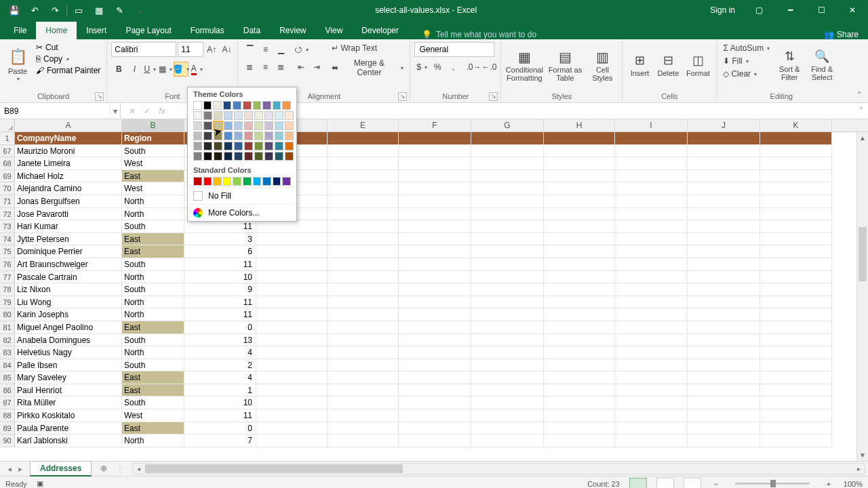 This screenshot has height=488, width=868. Describe the element at coordinates (242, 195) in the screenshot. I see `no-fill-option: No Fill` at that location.